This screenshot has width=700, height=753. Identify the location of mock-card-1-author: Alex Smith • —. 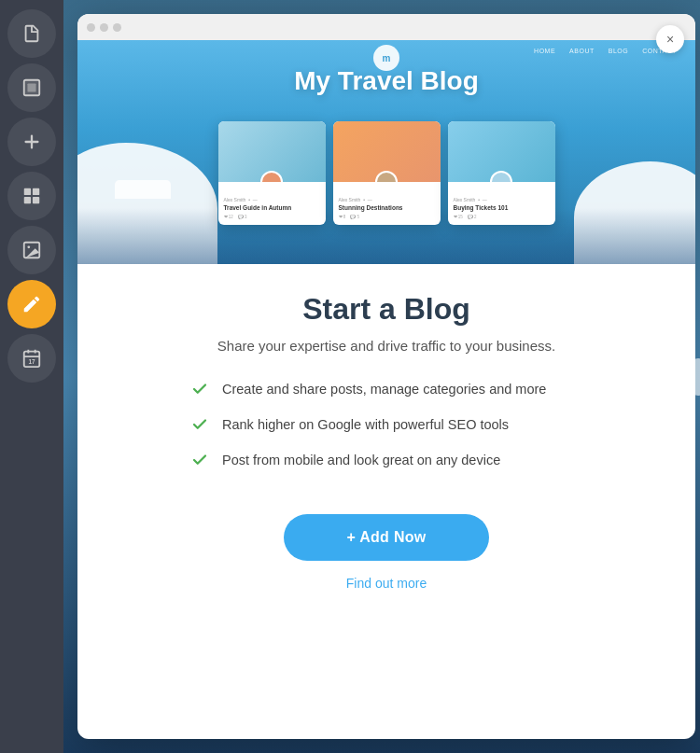
(273, 200).